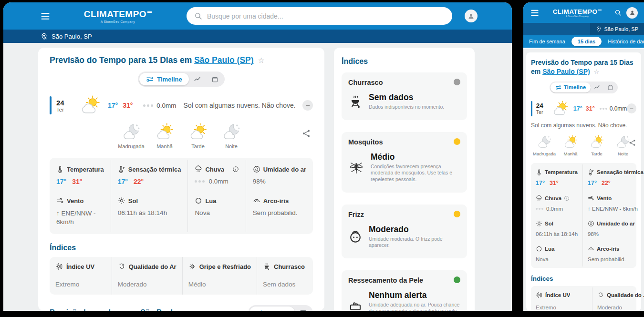 Image resolution: width=644 pixels, height=317 pixels. Describe the element at coordinates (584, 182) in the screenshot. I see `mobile-forecast-card: Previsão do Tempo para 15 Dias em São Pa…` at that location.